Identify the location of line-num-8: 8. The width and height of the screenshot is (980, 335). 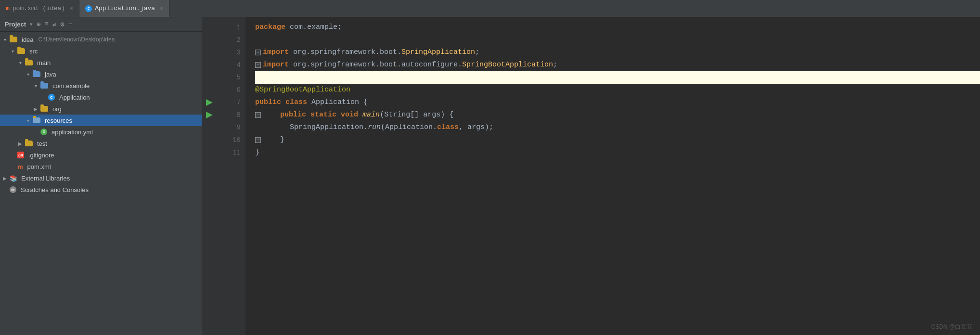
(229, 115).